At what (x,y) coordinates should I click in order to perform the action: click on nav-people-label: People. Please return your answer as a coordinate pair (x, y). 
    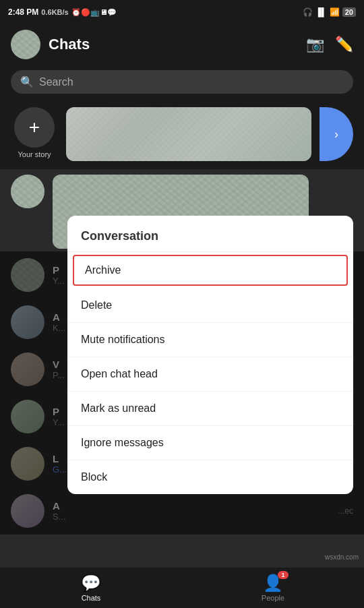
    Looking at the image, I should click on (273, 598).